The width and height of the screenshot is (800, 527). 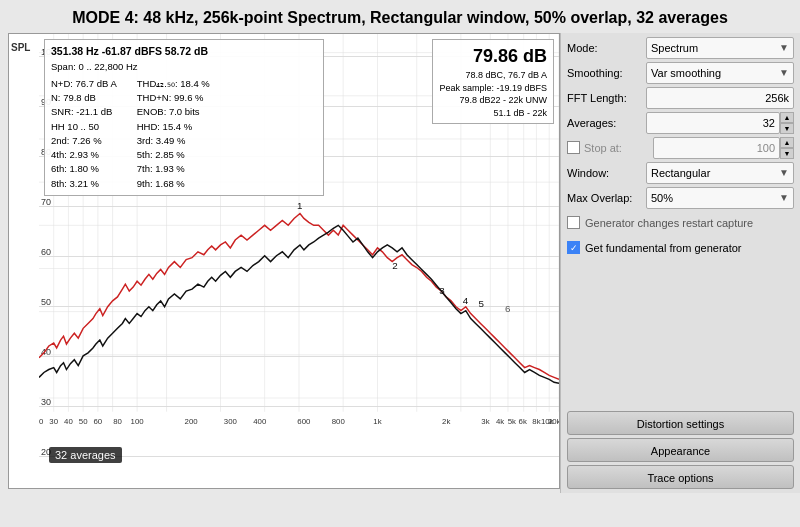 What do you see at coordinates (604, 123) in the screenshot?
I see `averages-panel-label: Averages:` at bounding box center [604, 123].